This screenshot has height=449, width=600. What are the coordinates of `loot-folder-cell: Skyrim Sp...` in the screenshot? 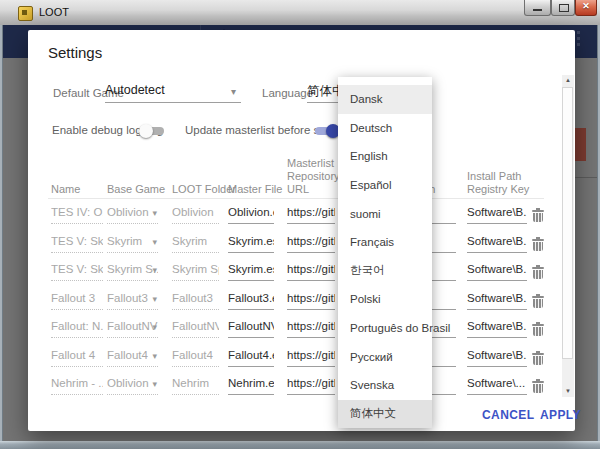 It's located at (196, 272).